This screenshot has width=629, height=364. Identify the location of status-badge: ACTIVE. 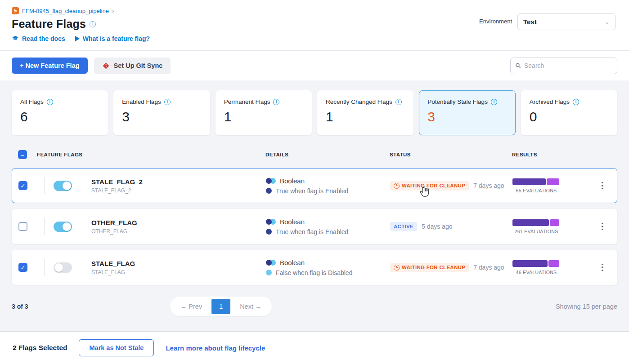
(404, 226).